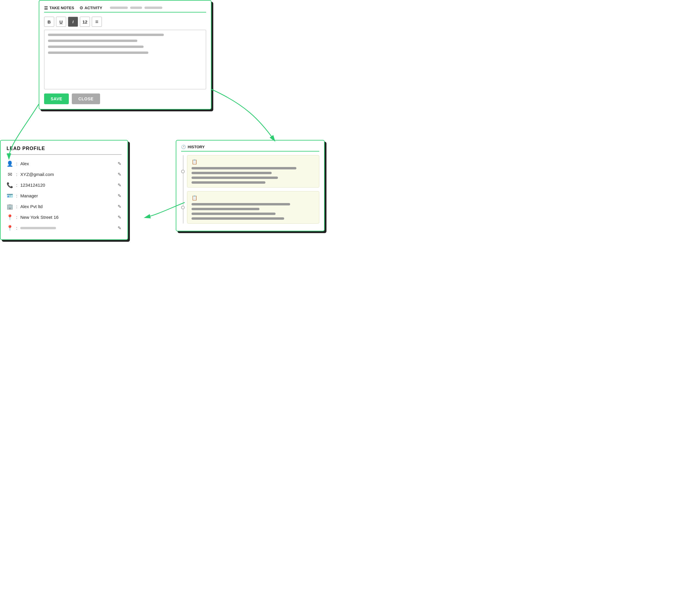 This screenshot has height=613, width=700. I want to click on edit-company-icon: ✎, so click(120, 207).